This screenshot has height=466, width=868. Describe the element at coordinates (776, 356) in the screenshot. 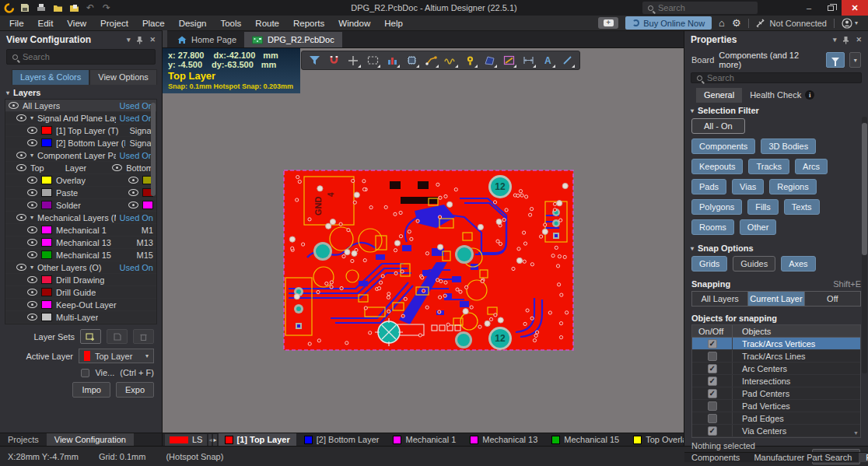

I see `snap-object-row: Track/Arcs Lines` at that location.